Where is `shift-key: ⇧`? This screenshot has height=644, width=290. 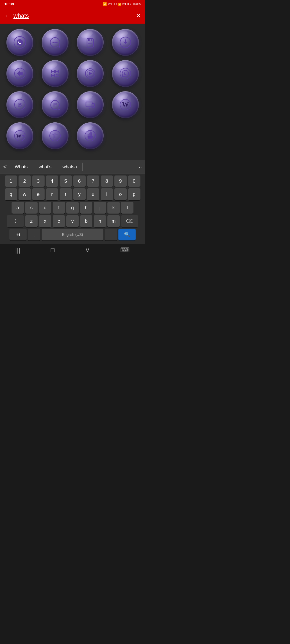 shift-key: ⇧ is located at coordinates (15, 221).